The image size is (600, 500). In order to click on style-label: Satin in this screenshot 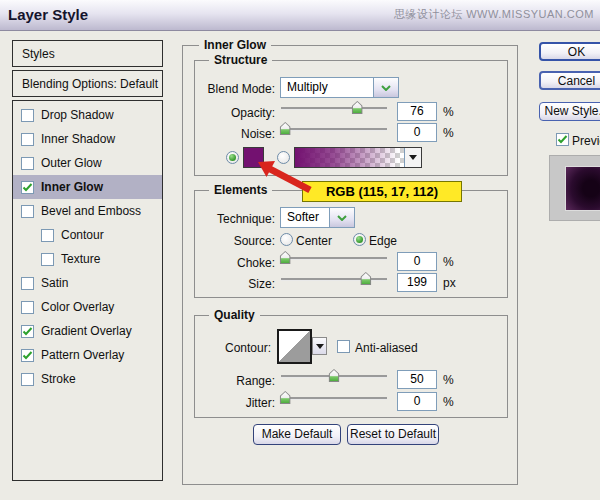, I will do `click(54, 283)`.